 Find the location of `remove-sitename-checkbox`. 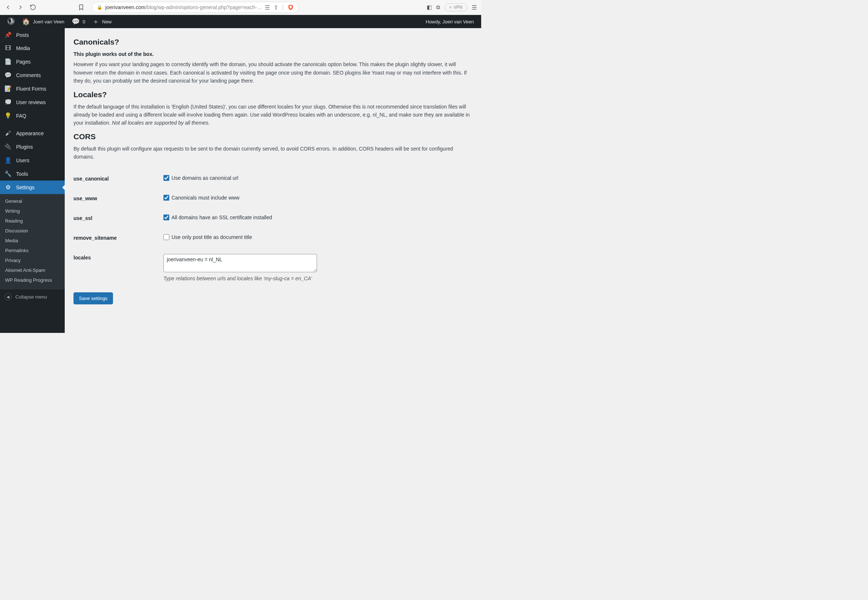

remove-sitename-checkbox is located at coordinates (166, 237).